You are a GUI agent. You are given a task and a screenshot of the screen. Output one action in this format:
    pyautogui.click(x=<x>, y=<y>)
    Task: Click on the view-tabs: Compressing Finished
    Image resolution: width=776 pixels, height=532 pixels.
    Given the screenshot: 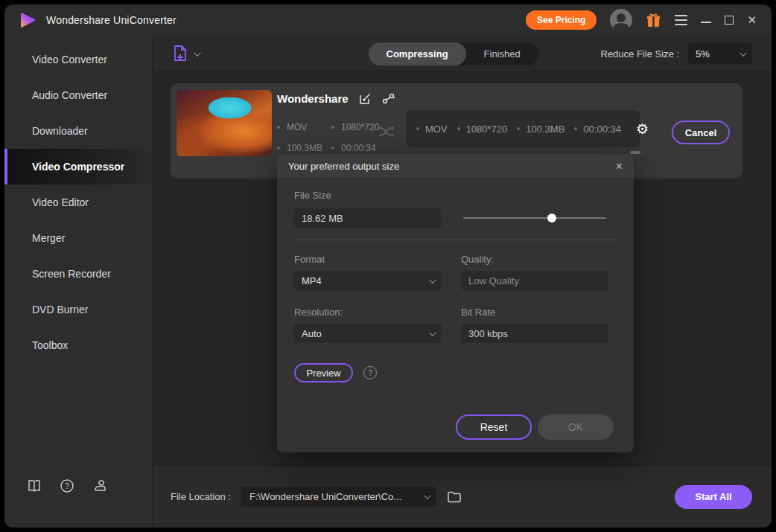 What is the action you would take?
    pyautogui.click(x=454, y=54)
    